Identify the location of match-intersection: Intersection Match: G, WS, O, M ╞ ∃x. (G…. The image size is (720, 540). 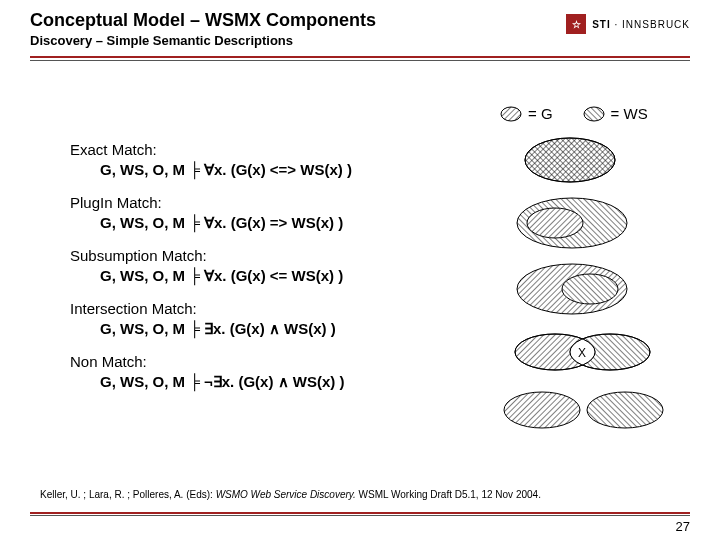
(270, 318).